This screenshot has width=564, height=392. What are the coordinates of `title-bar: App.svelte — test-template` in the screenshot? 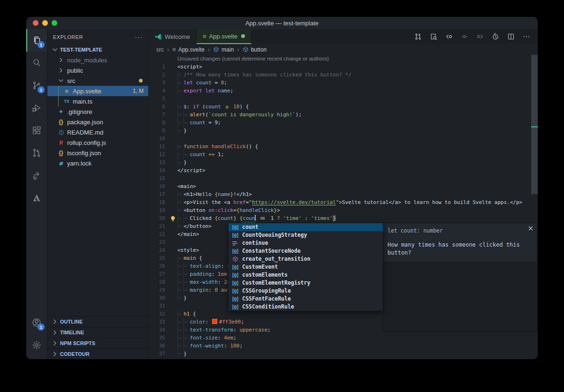 It's located at (282, 23).